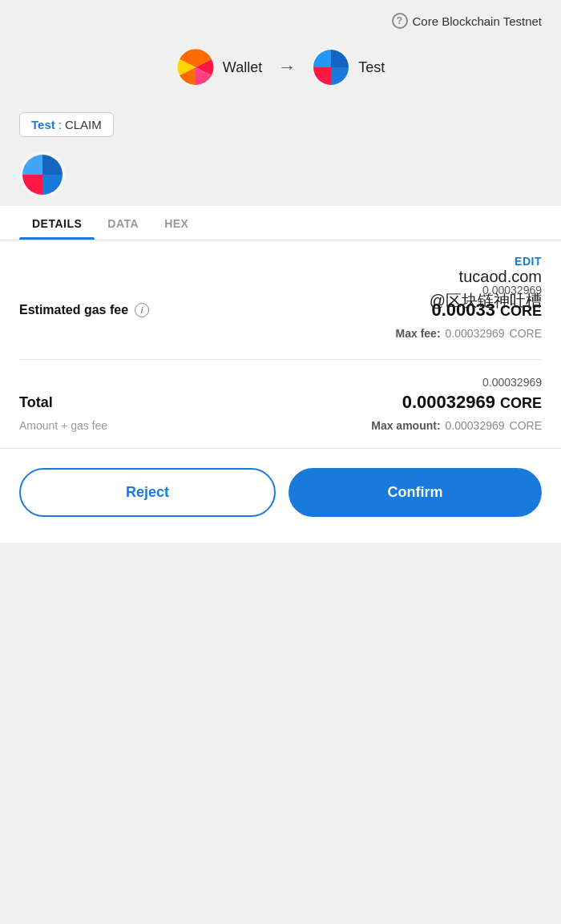  Describe the element at coordinates (67, 125) in the screenshot. I see `claim-tag: Test : CLAIM` at that location.